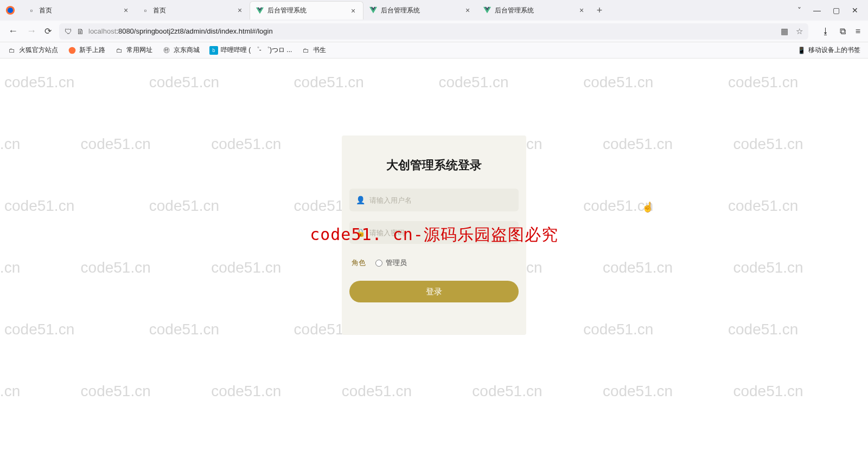 This screenshot has width=868, height=465. I want to click on tab-strip: ▫ 首页 × ▫ 首页 × 后台管理系统 × 后台管理系统 ×, so click(434, 10).